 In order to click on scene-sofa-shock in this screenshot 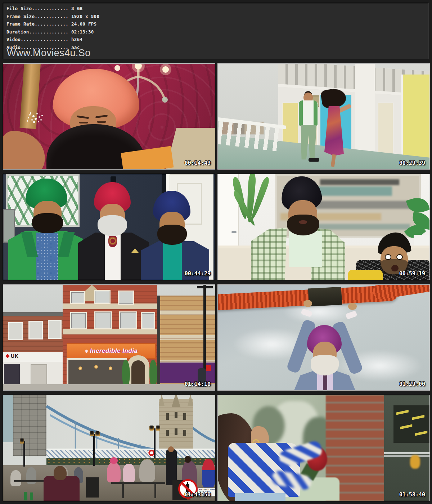, I will do `click(324, 227)`.